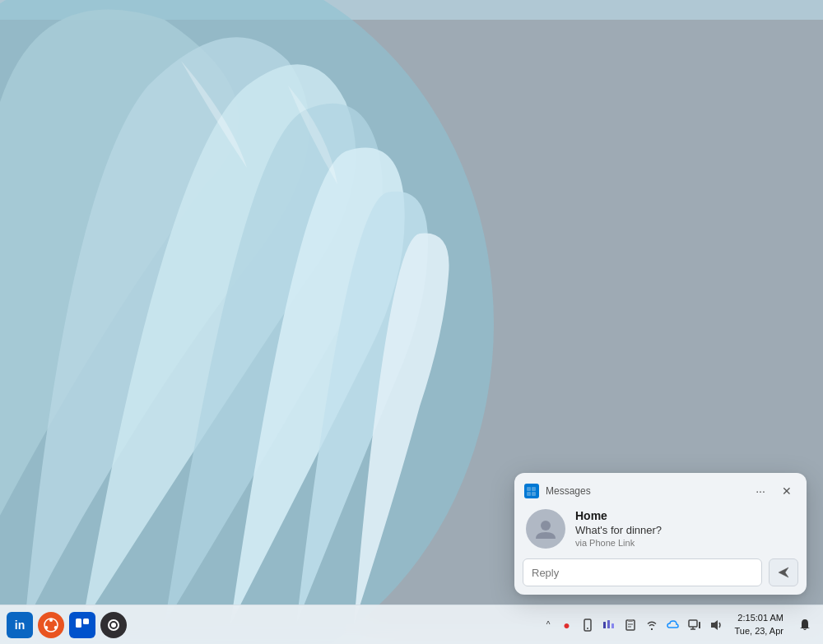 The width and height of the screenshot is (823, 644). Describe the element at coordinates (787, 491) in the screenshot. I see `toast-close-button: ✕` at that location.